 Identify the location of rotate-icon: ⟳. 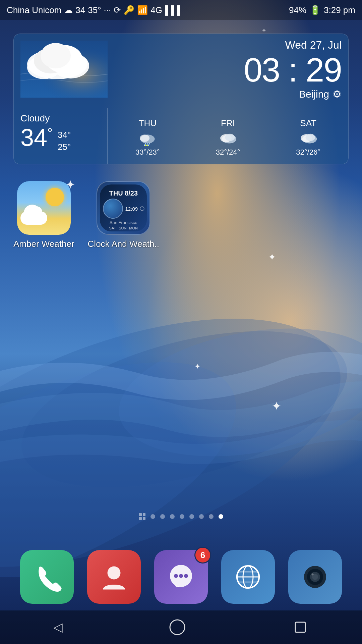
(117, 10).